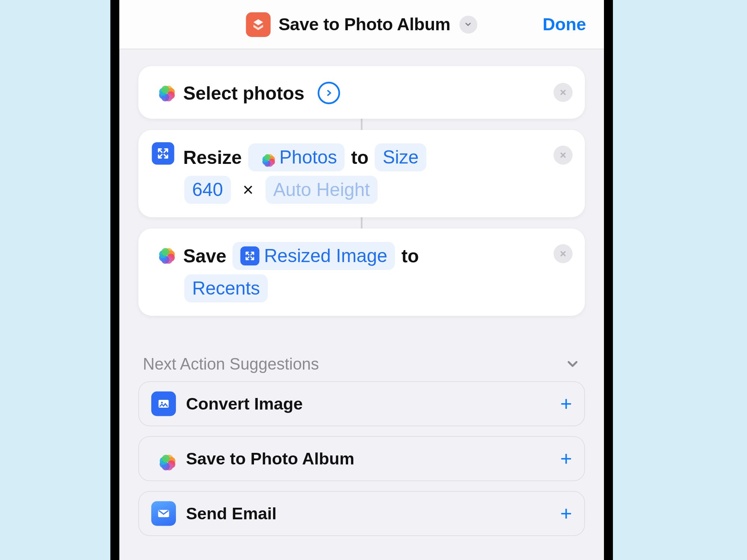 This screenshot has height=560, width=747. I want to click on suggestion-label: Send Email, so click(368, 514).